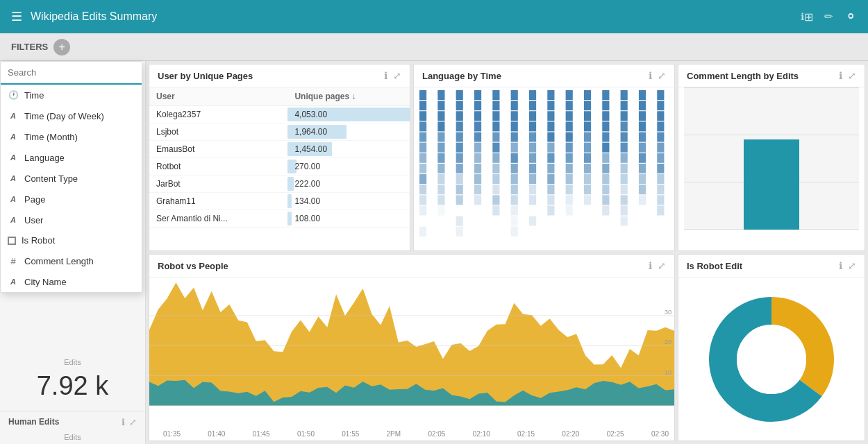 Image resolution: width=868 pixels, height=444 pixels. I want to click on text-icon-5: A, so click(13, 199).